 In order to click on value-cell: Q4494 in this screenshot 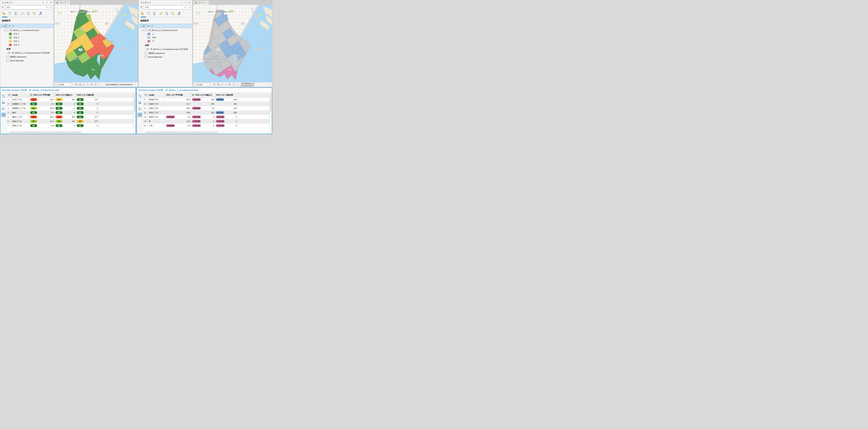, I will do `click(65, 117)`.